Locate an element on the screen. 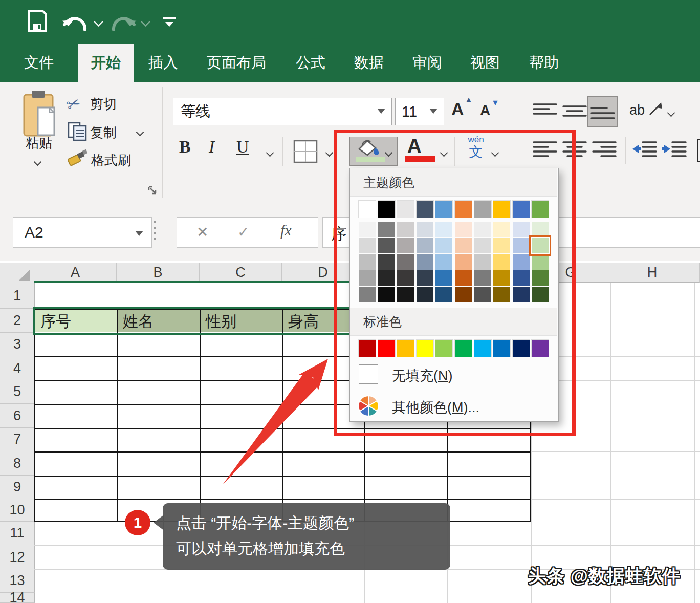  font-size-combobox: 11 is located at coordinates (420, 112).